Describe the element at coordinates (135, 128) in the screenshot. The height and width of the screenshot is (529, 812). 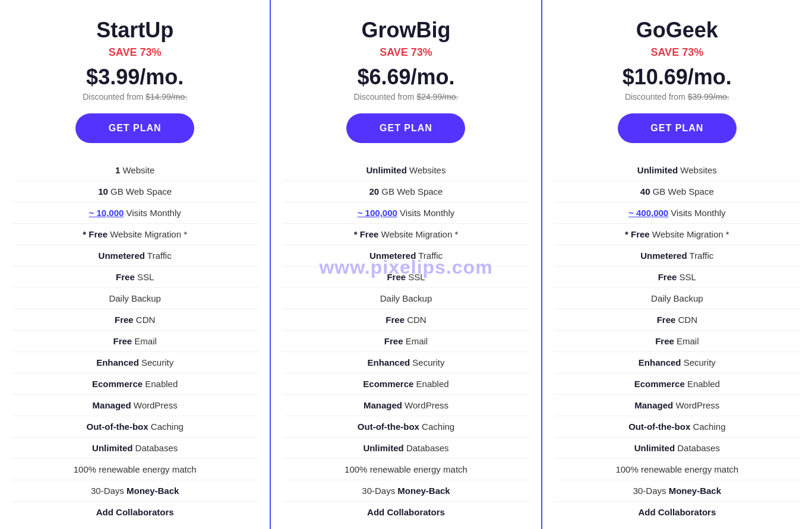
I see `get-plan-button-startup: GET PLAN` at that location.